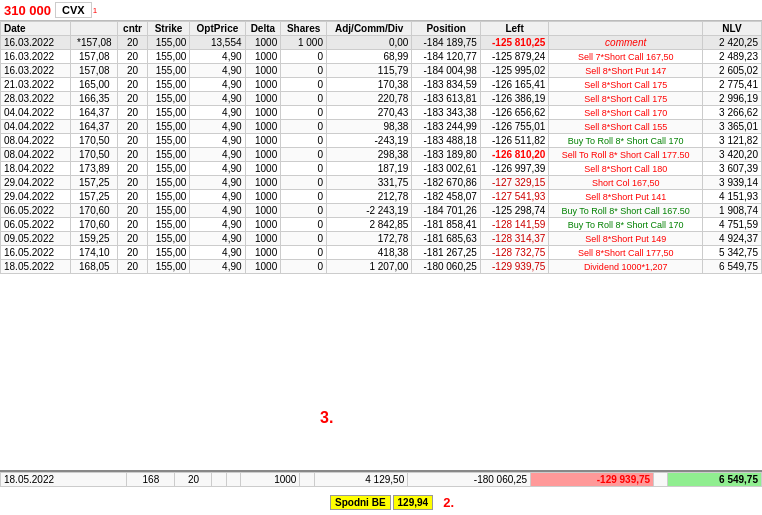  I want to click on cell-position: -182 670,86, so click(446, 183).